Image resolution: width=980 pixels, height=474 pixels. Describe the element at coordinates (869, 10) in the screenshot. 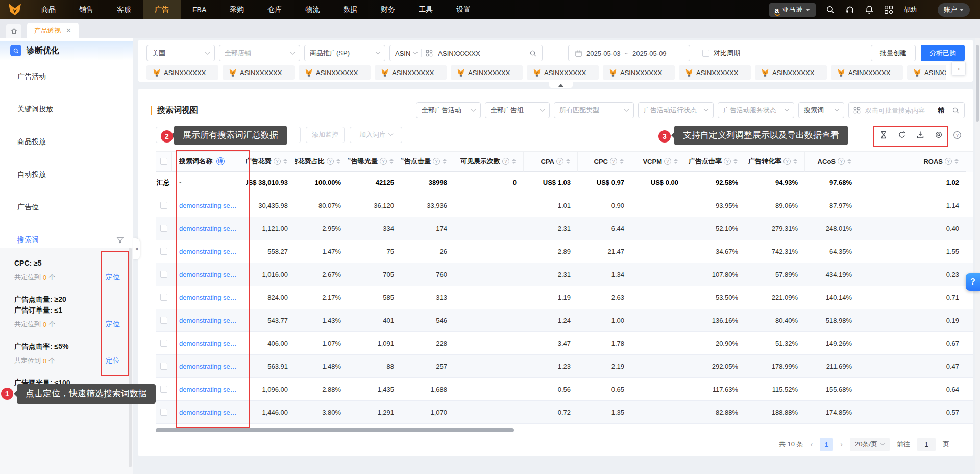

I see `notification-bell-icon` at that location.